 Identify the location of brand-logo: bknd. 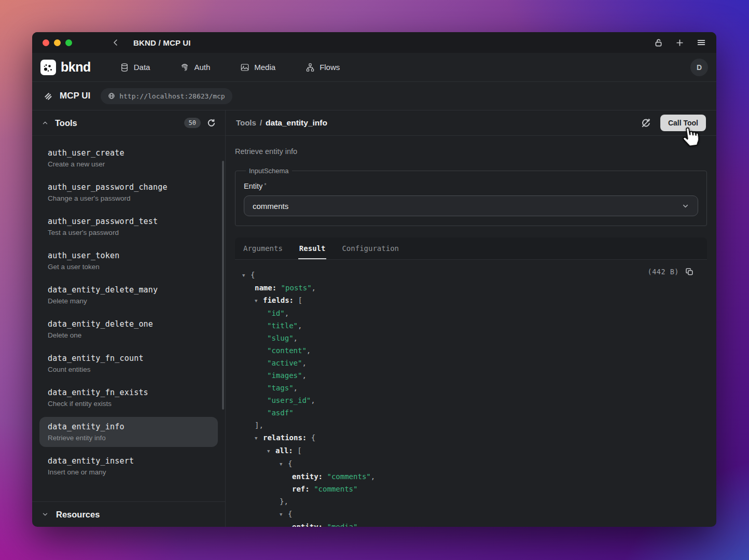
(65, 67).